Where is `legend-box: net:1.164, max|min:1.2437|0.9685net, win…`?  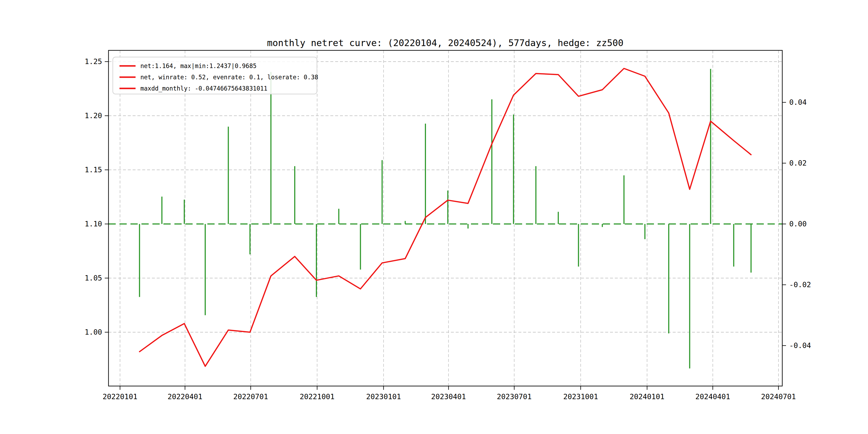 legend-box: net:1.164, max|min:1.2437|0.9685net, win… is located at coordinates (216, 75).